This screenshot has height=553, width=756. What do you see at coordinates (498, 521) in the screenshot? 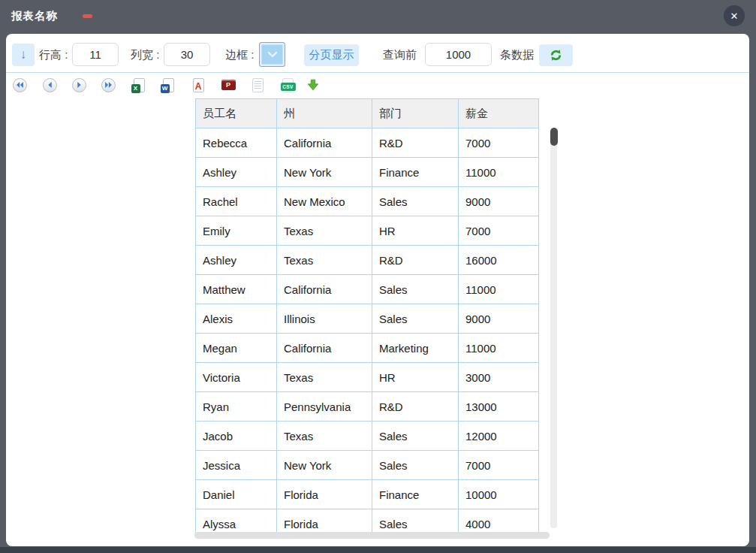
I see `cell-salary: 4000` at bounding box center [498, 521].